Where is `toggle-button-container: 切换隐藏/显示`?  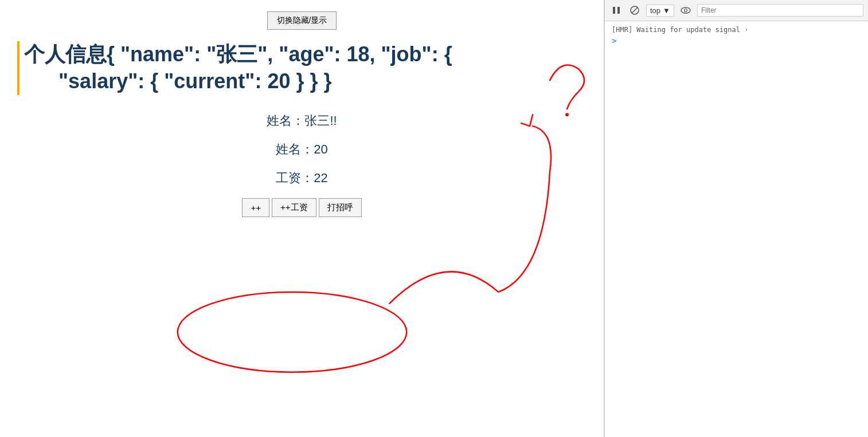 toggle-button-container: 切换隐藏/显示 is located at coordinates (302, 21).